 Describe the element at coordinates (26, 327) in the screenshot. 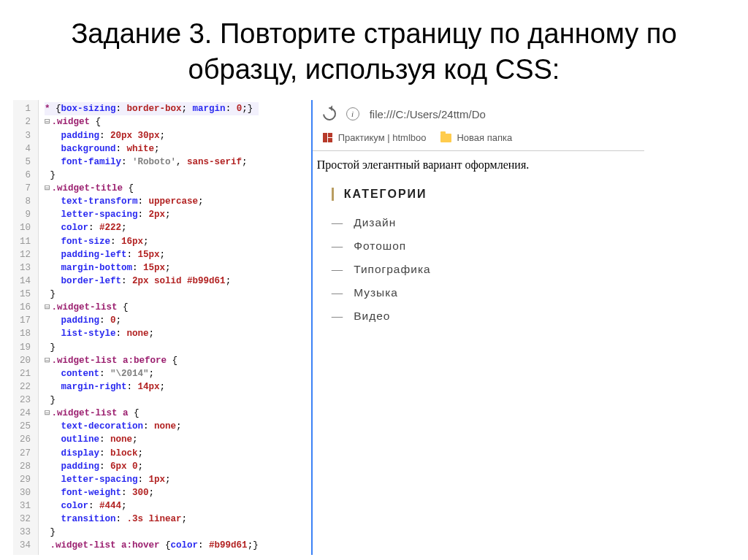

I see `line-number-gutter: 1234567891011121314151617181920212223242…` at that location.